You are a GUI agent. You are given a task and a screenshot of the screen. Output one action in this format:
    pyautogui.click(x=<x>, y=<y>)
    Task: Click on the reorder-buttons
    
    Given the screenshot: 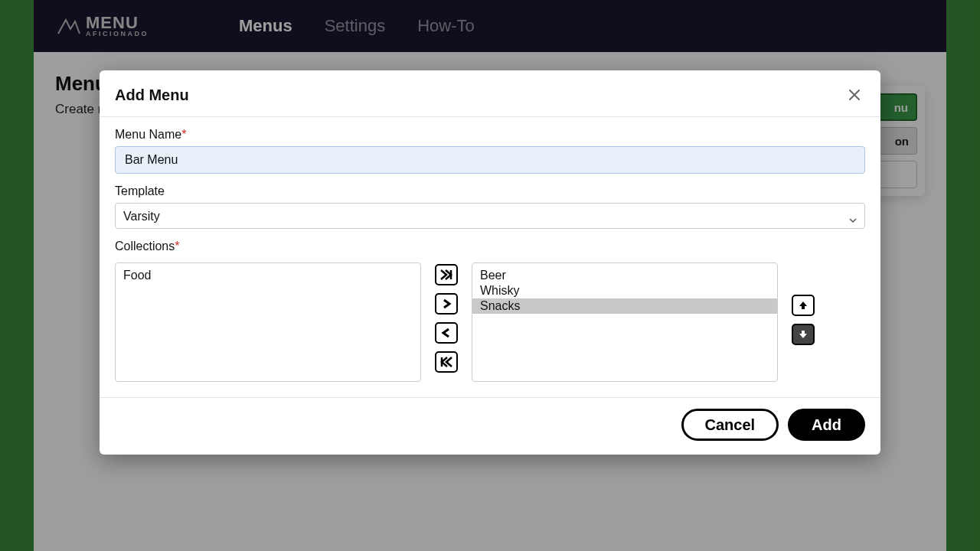 What is the action you would take?
    pyautogui.click(x=803, y=304)
    